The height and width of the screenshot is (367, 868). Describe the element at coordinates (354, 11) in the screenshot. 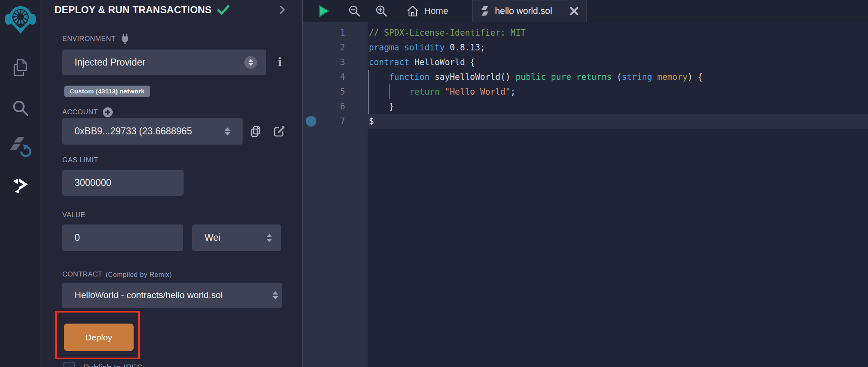

I see `zoom-out-icon` at that location.